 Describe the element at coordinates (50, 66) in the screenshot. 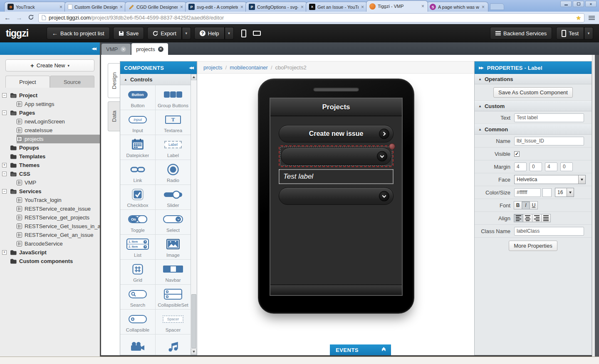

I see `create-new-button: + Create New ▾` at that location.